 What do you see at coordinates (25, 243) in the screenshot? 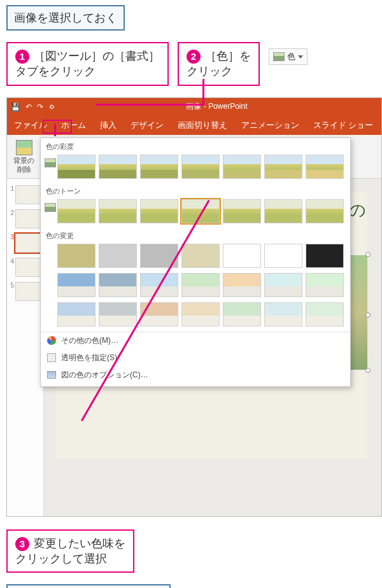
I see `thumb-wrap: 3` at bounding box center [25, 243].